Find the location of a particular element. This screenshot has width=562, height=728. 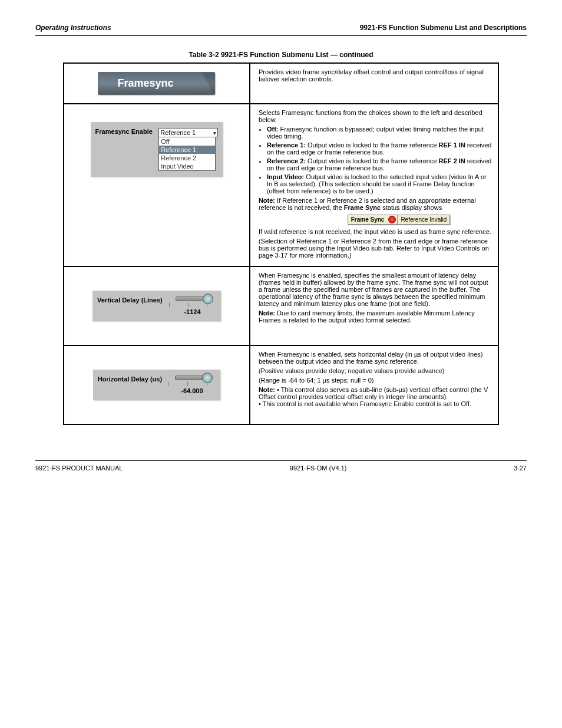

r2-note: Note: Due to card memory limits, the max… is located at coordinates (375, 317).